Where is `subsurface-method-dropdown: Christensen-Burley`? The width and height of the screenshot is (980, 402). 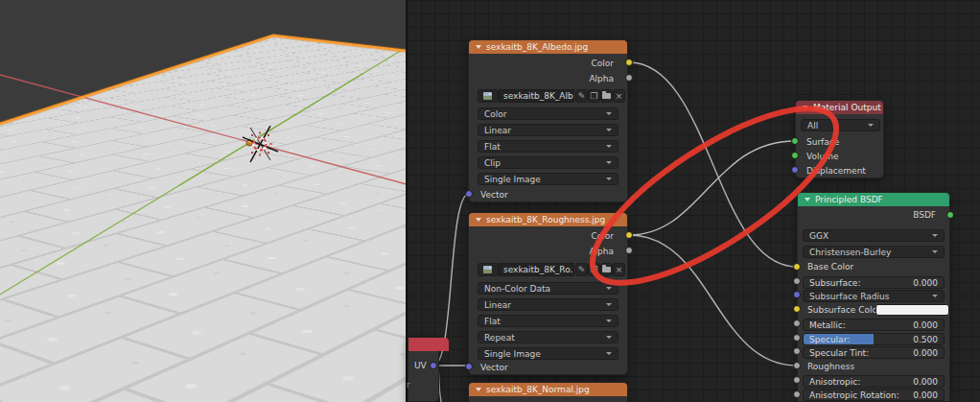 subsurface-method-dropdown: Christensen-Burley is located at coordinates (874, 251).